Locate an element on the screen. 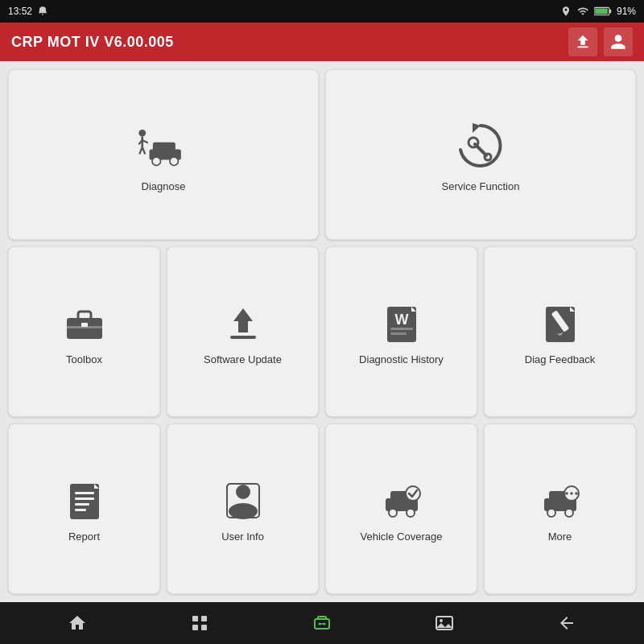 This screenshot has width=644, height=644. back-nav-button is located at coordinates (567, 623).